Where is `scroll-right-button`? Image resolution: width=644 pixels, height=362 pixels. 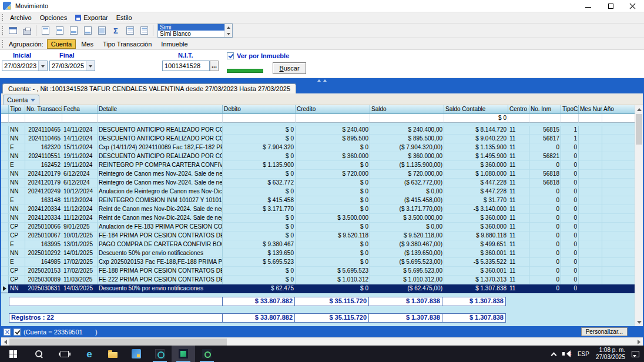 scroll-right-button is located at coordinates (639, 342).